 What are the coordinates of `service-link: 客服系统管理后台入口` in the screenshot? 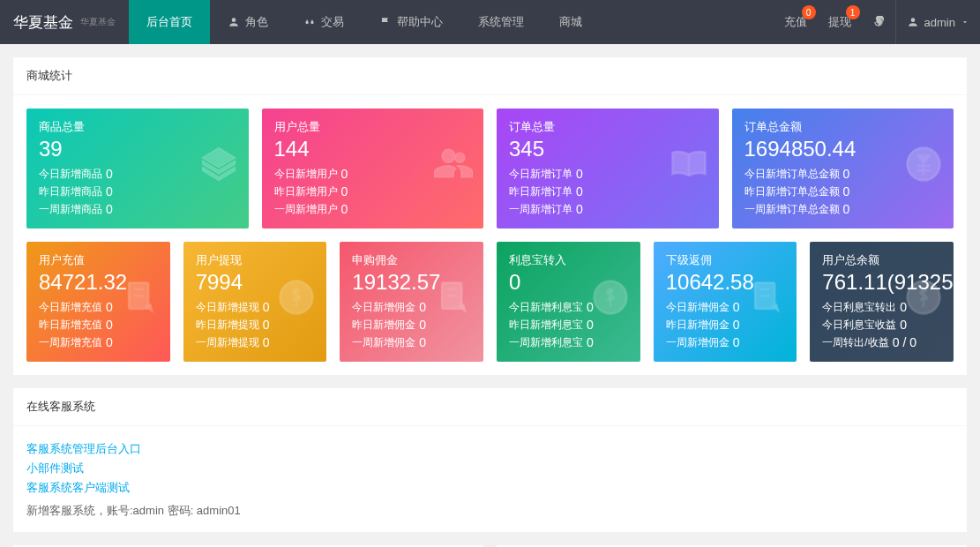 It's located at (490, 449).